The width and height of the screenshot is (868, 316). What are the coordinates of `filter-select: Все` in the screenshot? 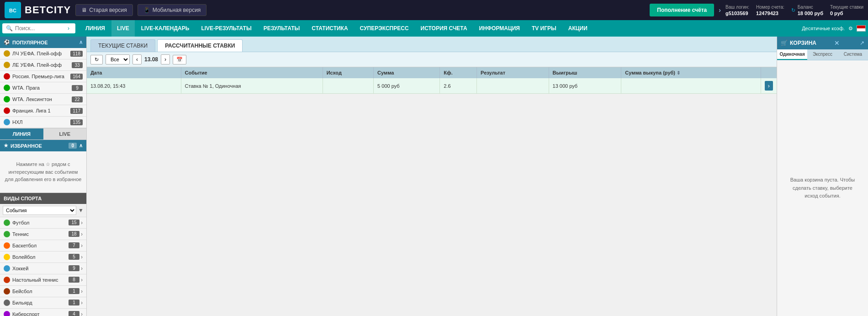 It's located at (118, 59).